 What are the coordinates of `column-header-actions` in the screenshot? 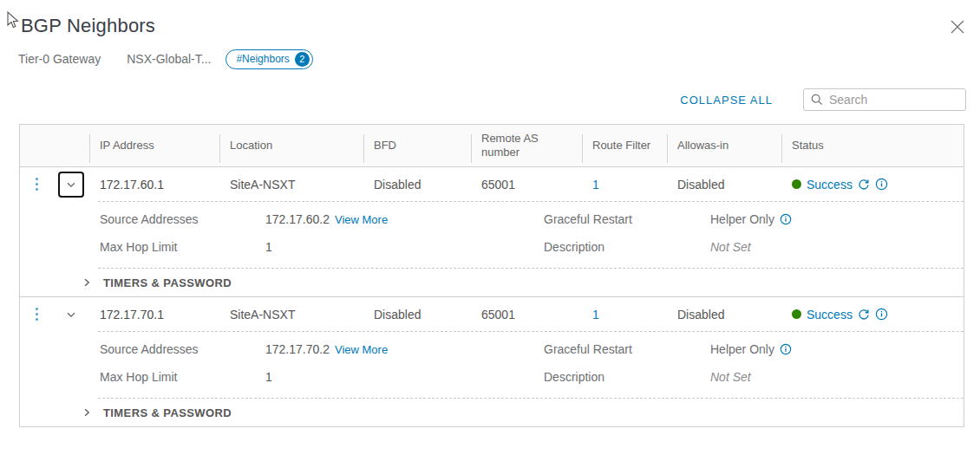 It's located at (36, 146).